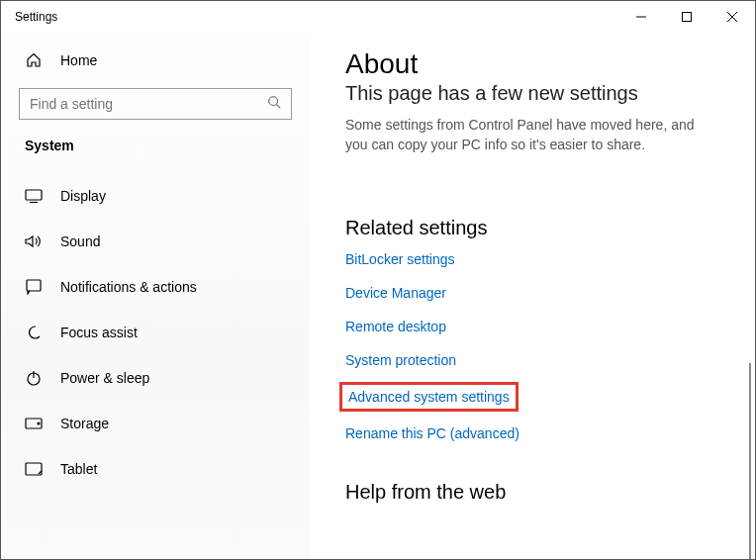  Describe the element at coordinates (378, 17) in the screenshot. I see `title-bar: Settings` at that location.